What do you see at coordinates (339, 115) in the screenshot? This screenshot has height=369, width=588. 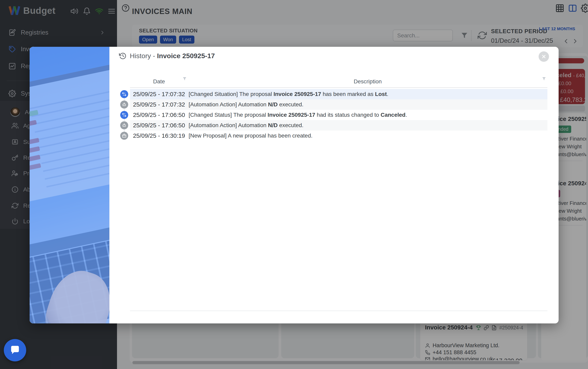 I see `history-row: 25/09/25 - 17:06:50[Changed Status] The …` at bounding box center [339, 115].